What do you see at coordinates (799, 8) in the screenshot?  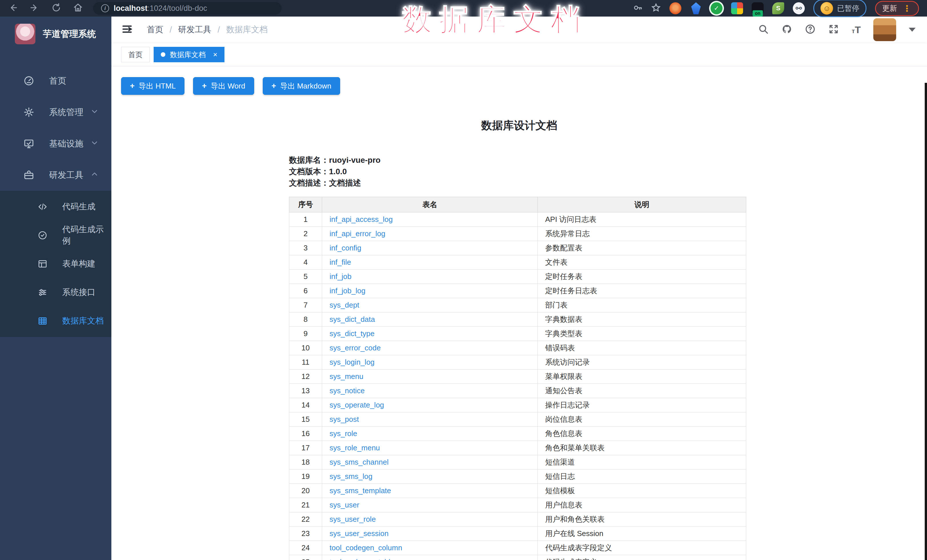 I see `ext-puzzle-icon: ⚯` at bounding box center [799, 8].